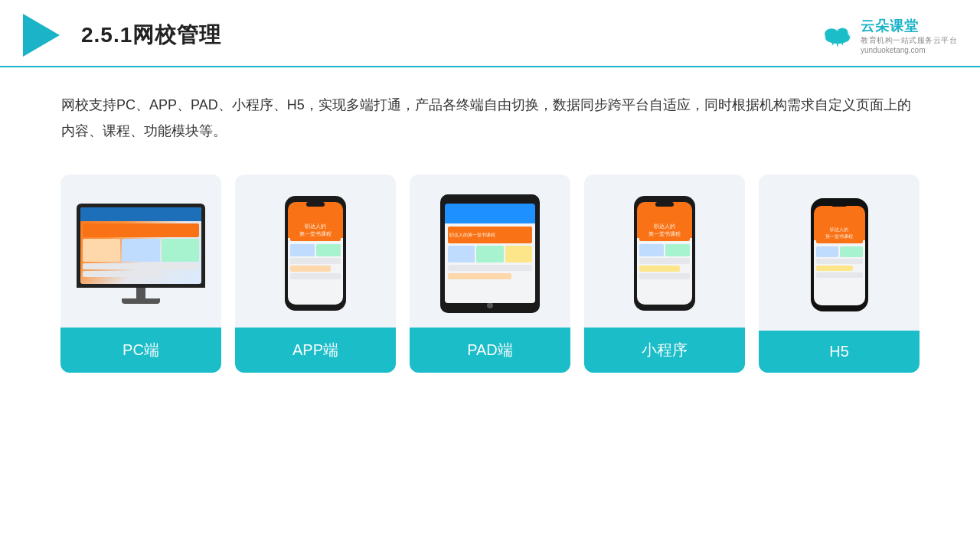 This screenshot has width=980, height=551. I want to click on card-image-pad: 职达人的第一堂书课程, so click(490, 251).